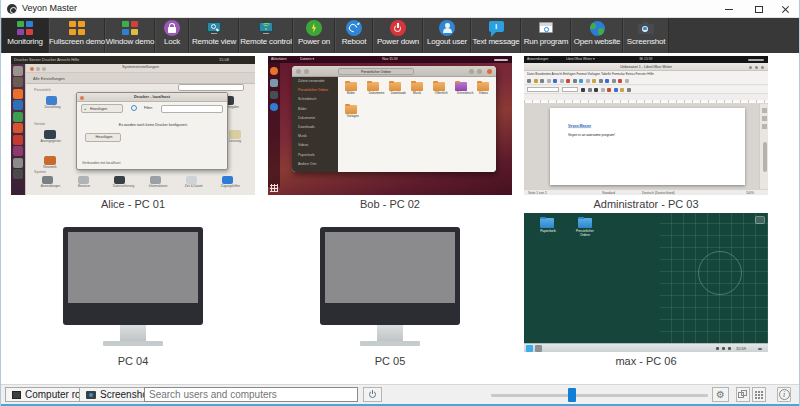 This screenshot has width=800, height=406. What do you see at coordinates (530, 348) in the screenshot?
I see `app-launcher-icon` at bounding box center [530, 348].